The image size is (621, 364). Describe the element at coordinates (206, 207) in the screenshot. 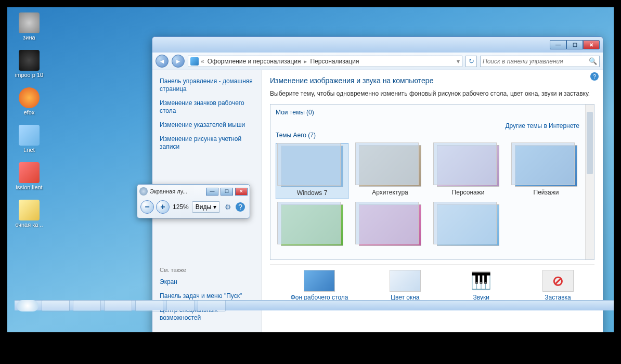

I see `views-dropdown: Виды▾` at that location.